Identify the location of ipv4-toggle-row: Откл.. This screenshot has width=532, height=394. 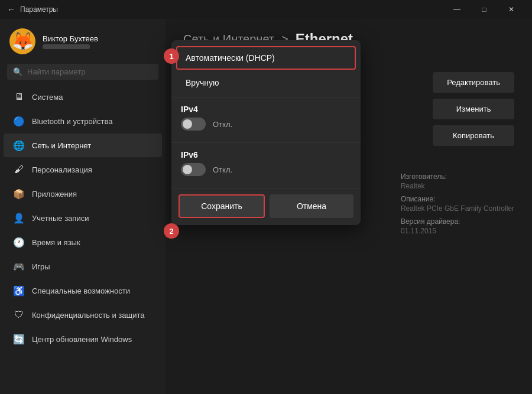
(266, 124).